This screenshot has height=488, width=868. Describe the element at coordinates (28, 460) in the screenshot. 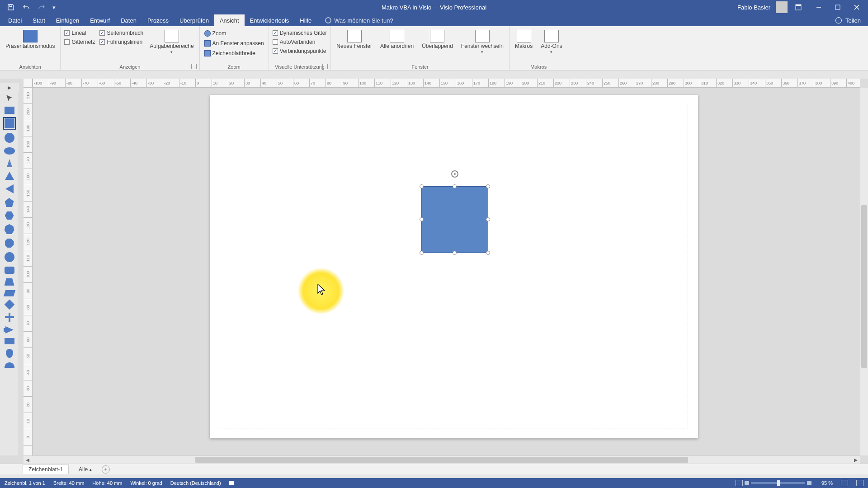

I see `scroll-left-icon: ◂` at that location.